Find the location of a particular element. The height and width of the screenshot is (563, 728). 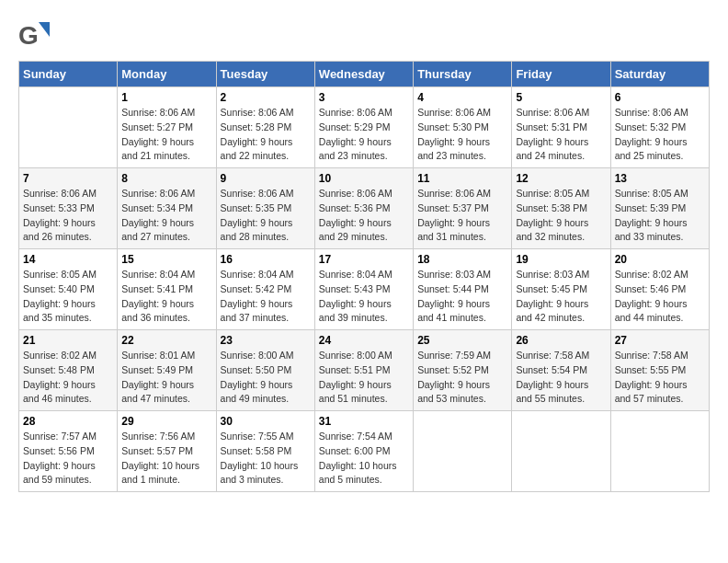

day-info: Sunrise: 8:00 AMSunset: 5:51 PMDaylight:… is located at coordinates (364, 377).